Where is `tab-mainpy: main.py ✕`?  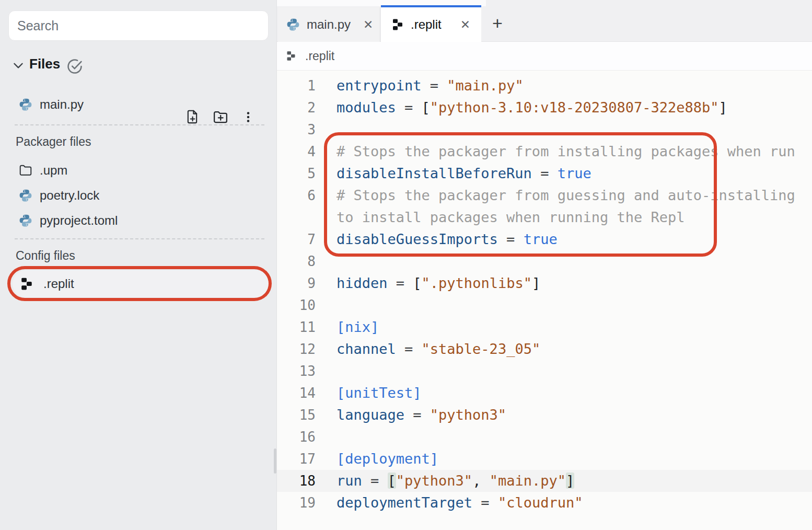
tab-mainpy: main.py ✕ is located at coordinates (329, 25).